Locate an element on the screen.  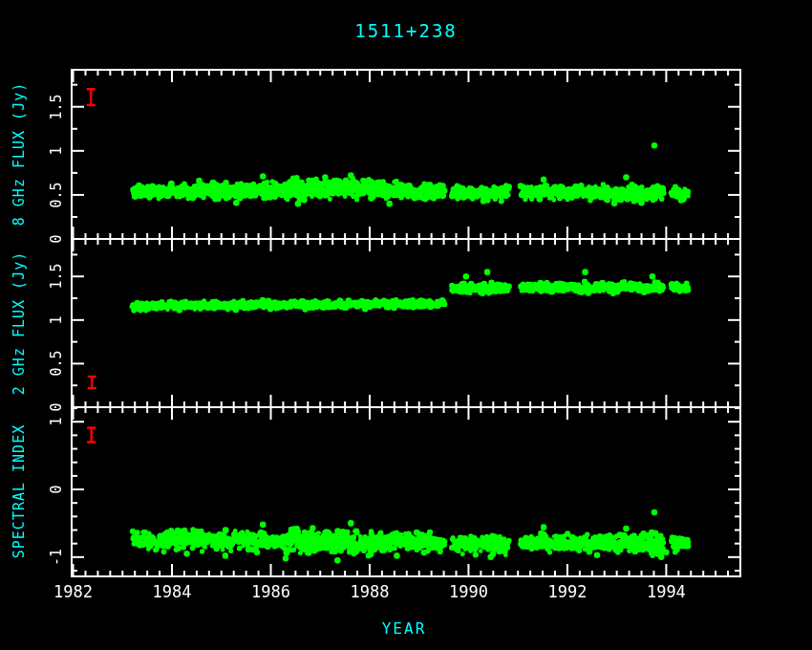
y-tick-label-flux-2ghz-1.5: 1.5 is located at coordinates (56, 277).